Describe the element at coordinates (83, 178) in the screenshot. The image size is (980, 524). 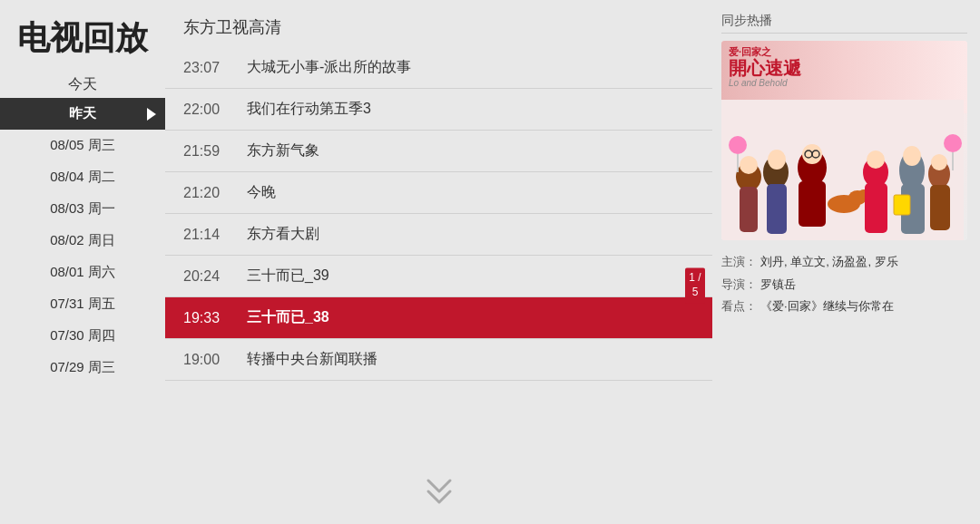
I see `date-0804: 08/04 周二` at that location.